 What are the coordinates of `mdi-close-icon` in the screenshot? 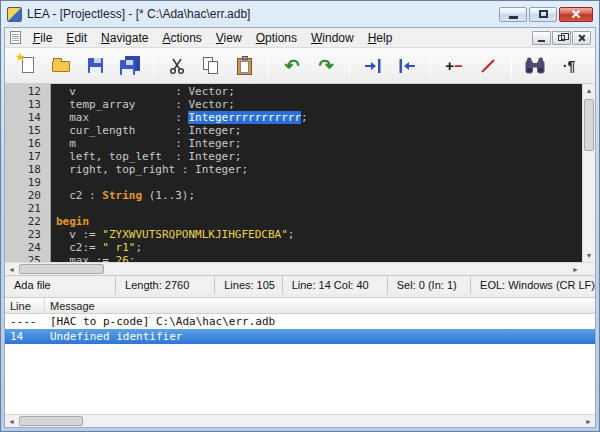 It's located at (582, 38).